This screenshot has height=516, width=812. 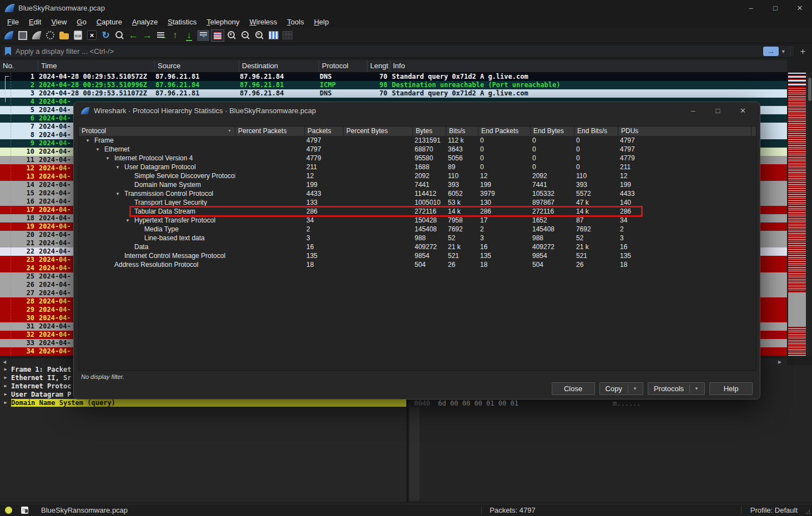 I want to click on zoom-original-icon: =, so click(x=260, y=36).